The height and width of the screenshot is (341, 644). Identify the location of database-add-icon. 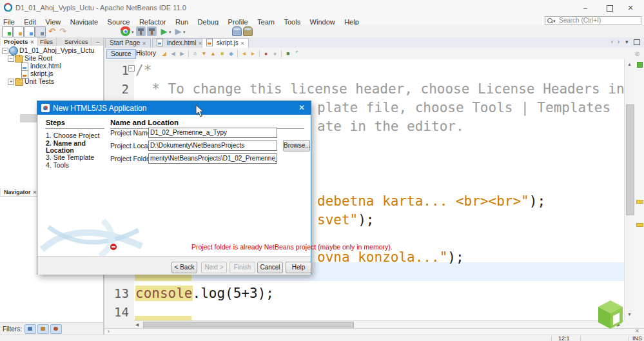
(248, 31).